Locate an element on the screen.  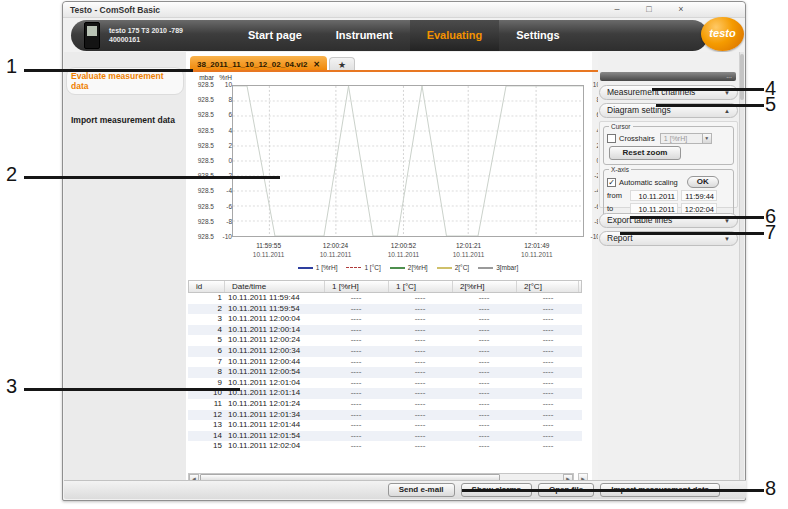
panel-splitter-bar: ... is located at coordinates (668, 76).